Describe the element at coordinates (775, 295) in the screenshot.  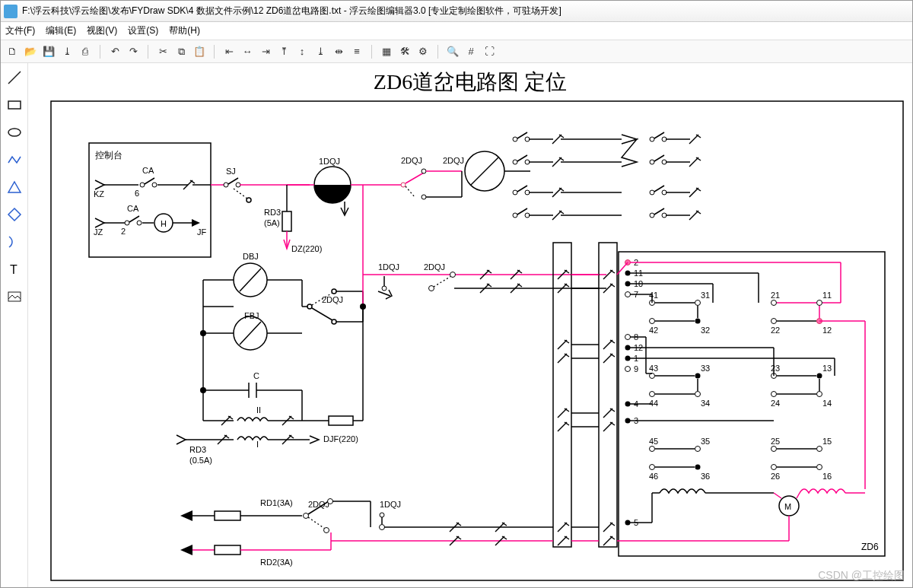
I see `svg-text: 21` at that location.